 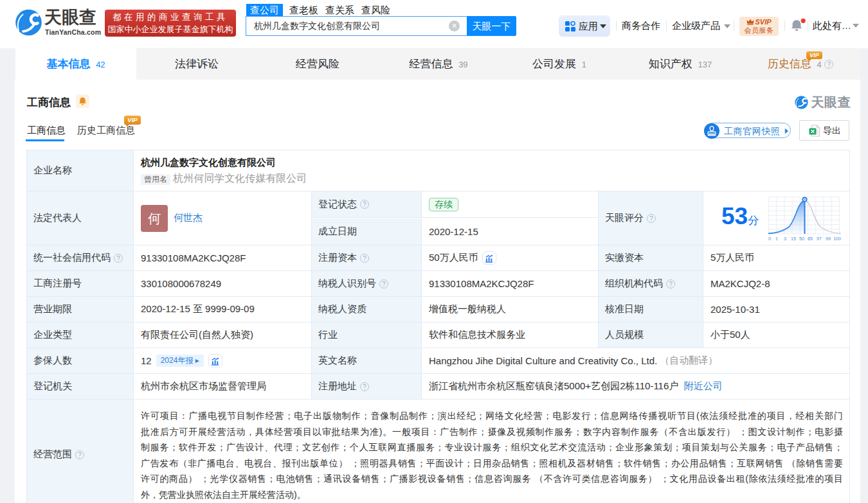 What do you see at coordinates (802, 239) in the screenshot?
I see `svg-text: 50` at bounding box center [802, 239].